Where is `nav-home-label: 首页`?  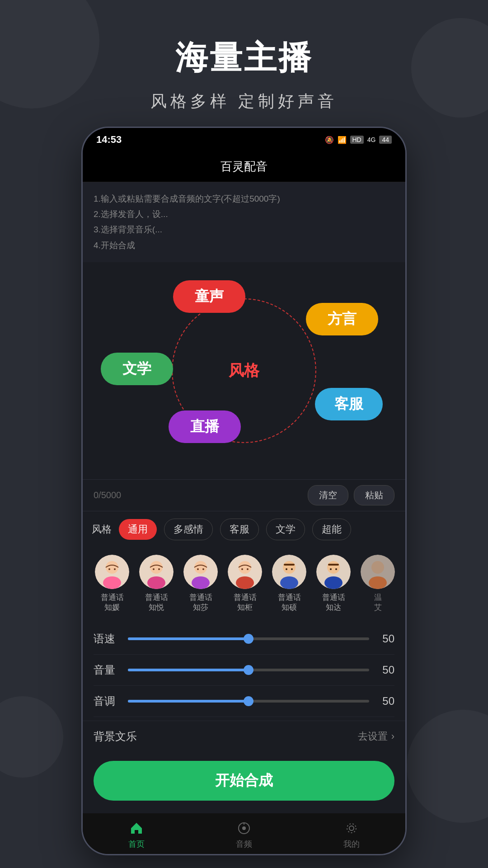
nav-home-label: 首页 is located at coordinates (136, 844).